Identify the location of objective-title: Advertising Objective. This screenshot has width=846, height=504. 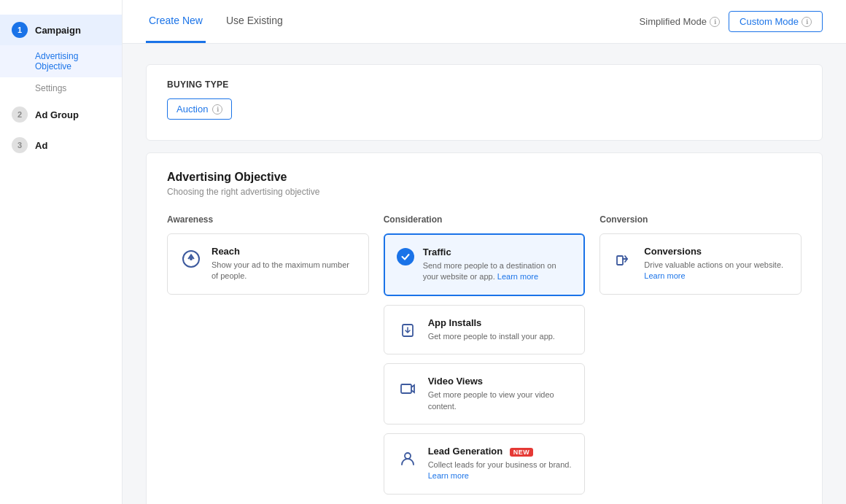
(484, 177).